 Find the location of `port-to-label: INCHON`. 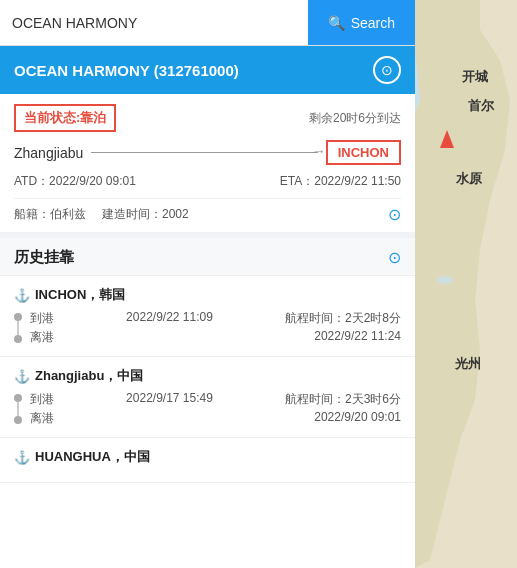

port-to-label: INCHON is located at coordinates (364, 152).